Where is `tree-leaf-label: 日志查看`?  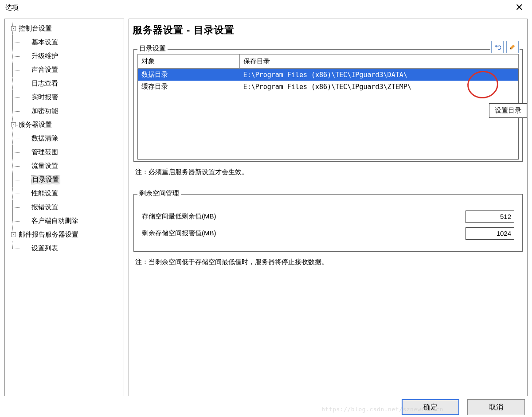 tree-leaf-label: 日志查看 is located at coordinates (45, 83).